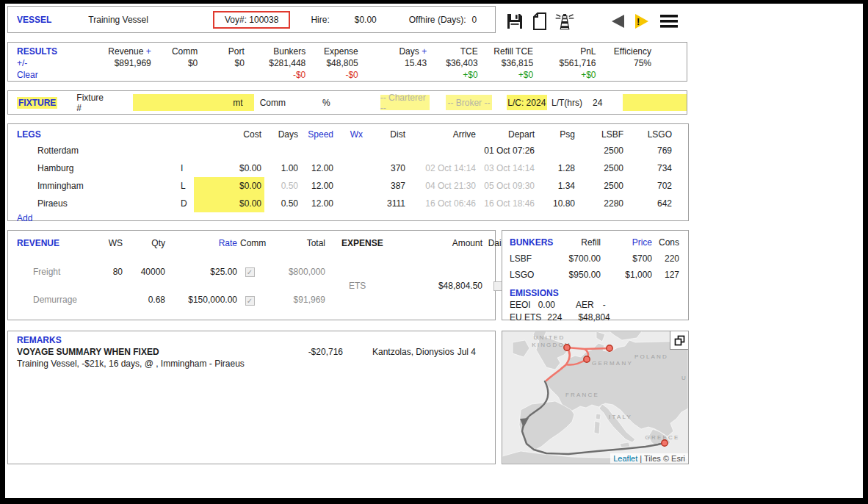 This screenshot has height=504, width=868. What do you see at coordinates (95, 204) in the screenshot?
I see `leg-port: Piraeus` at bounding box center [95, 204].